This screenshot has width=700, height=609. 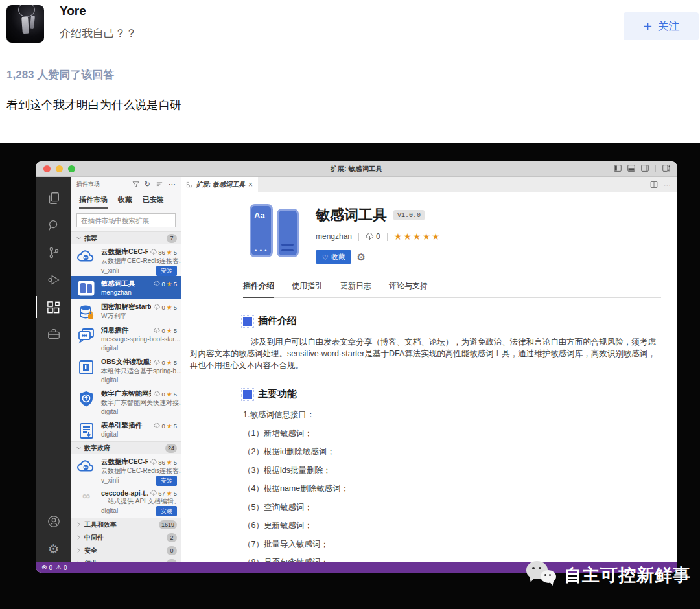 What do you see at coordinates (369, 237) in the screenshot?
I see `cloud-download-icon` at bounding box center [369, 237].